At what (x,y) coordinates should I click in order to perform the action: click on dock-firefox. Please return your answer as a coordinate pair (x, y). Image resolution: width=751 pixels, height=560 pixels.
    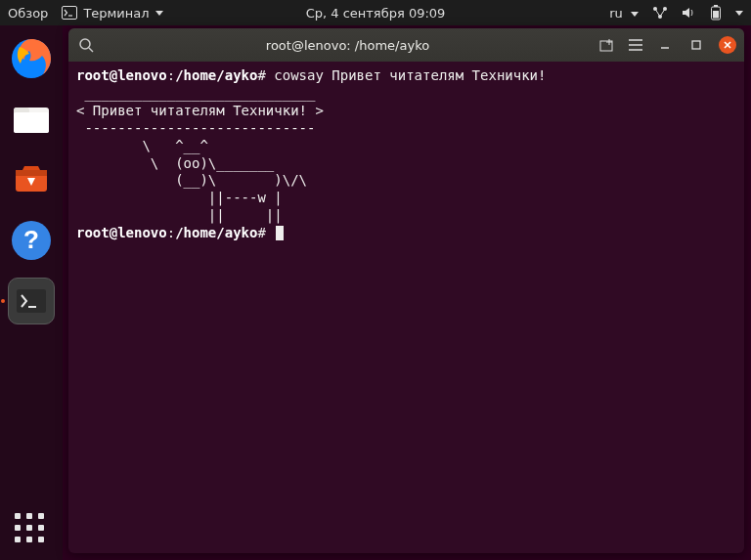
    Looking at the image, I should click on (31, 59).